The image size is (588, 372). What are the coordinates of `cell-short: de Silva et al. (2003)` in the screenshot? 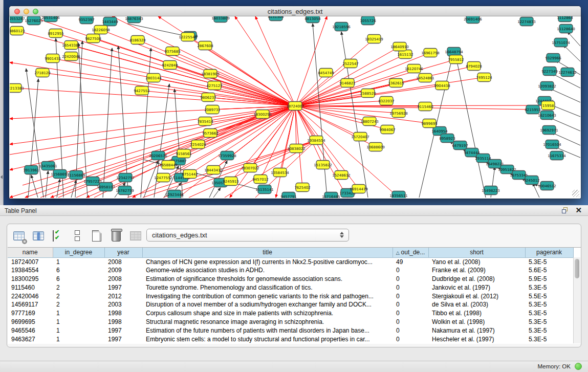 It's located at (477, 305).